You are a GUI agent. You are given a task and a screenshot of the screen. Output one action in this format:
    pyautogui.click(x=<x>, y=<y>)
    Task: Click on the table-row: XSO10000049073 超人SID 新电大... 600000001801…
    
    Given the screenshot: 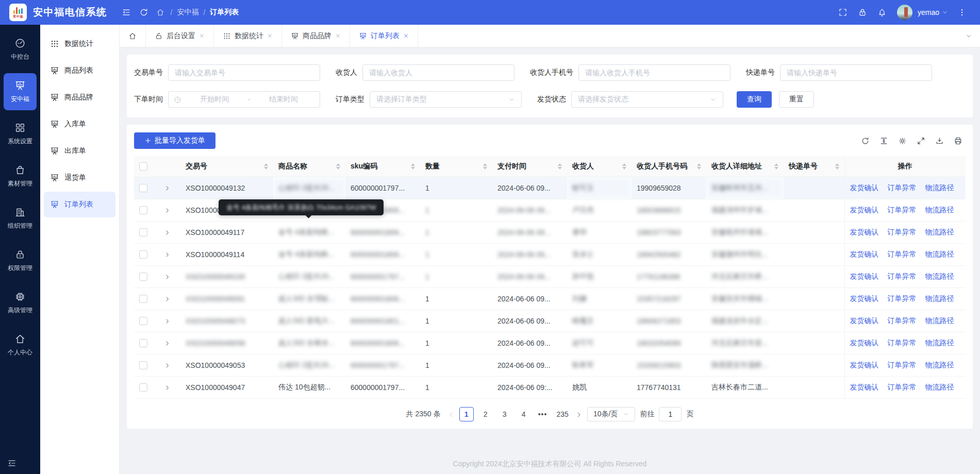 What is the action you would take?
    pyautogui.click(x=550, y=320)
    